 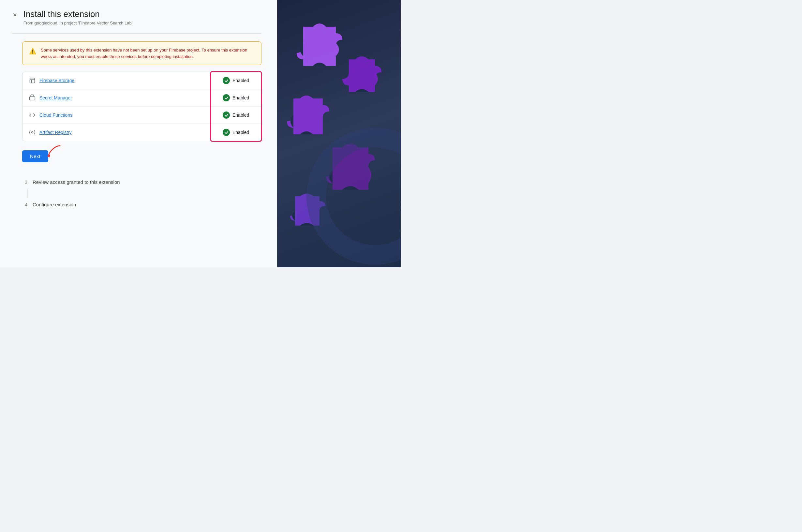 I want to click on service-name-2: Cloud Functions, so click(x=56, y=115).